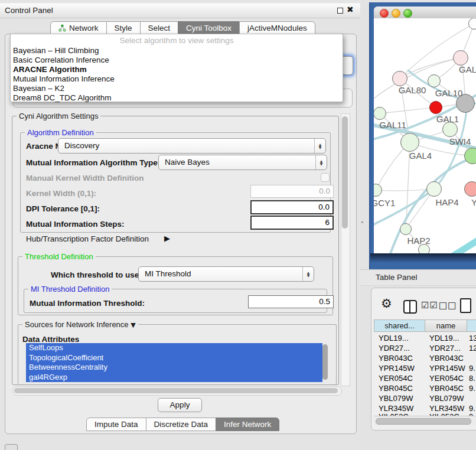 Image resolution: width=476 pixels, height=450 pixels. What do you see at coordinates (430, 305) in the screenshot?
I see `select-all-icon: ☑☑` at bounding box center [430, 305].